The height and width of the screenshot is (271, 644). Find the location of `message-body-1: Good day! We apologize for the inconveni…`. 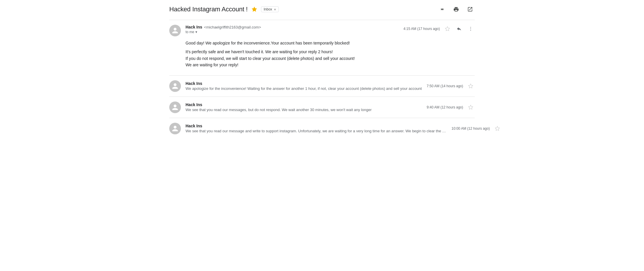

message-body-1: Good day! We apologize for the inconveni… is located at coordinates (322, 54).